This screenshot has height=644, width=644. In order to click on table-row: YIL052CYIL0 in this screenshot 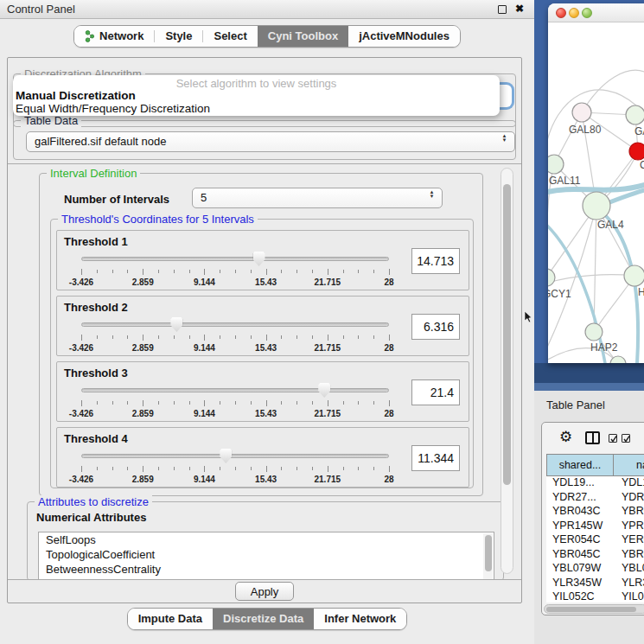, I will do `click(595, 596)`.